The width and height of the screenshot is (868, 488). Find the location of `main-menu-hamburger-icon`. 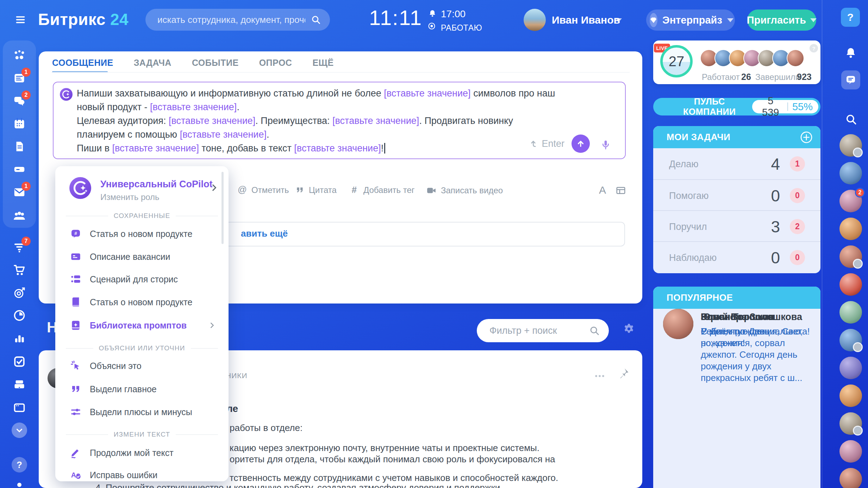

main-menu-hamburger-icon is located at coordinates (20, 20).